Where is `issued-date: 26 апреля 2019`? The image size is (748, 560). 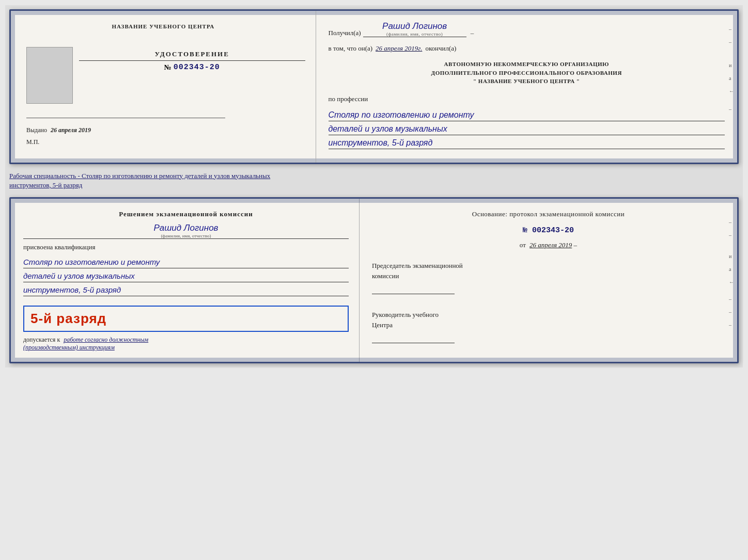
issued-date: 26 апреля 2019 is located at coordinates (71, 130).